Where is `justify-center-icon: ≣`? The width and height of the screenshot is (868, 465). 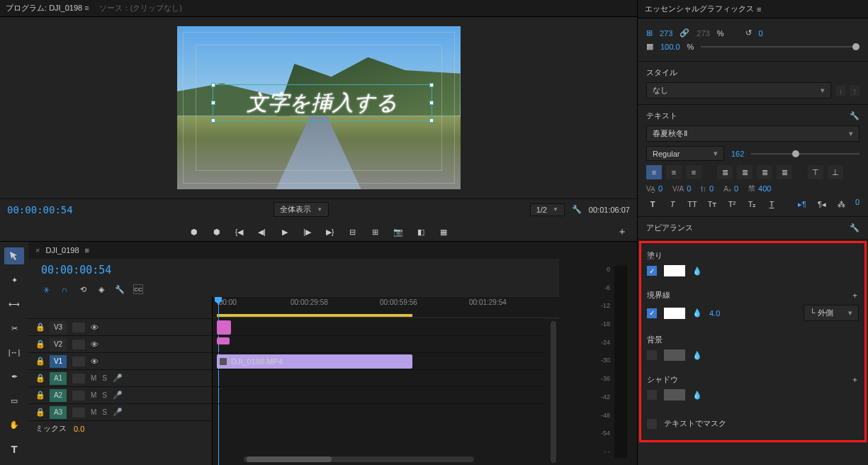 justify-center-icon: ≣ is located at coordinates (745, 172).